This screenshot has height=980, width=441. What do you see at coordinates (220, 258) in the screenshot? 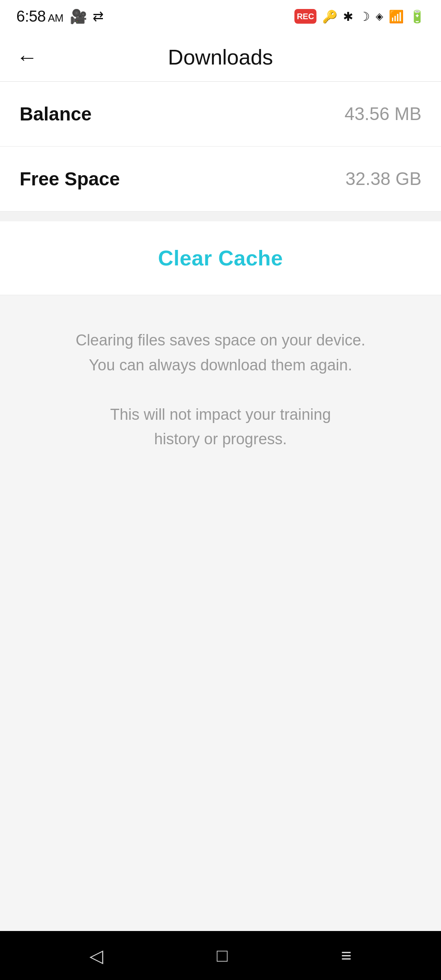
I see `clear-cache-button: Clear Cache` at bounding box center [220, 258].